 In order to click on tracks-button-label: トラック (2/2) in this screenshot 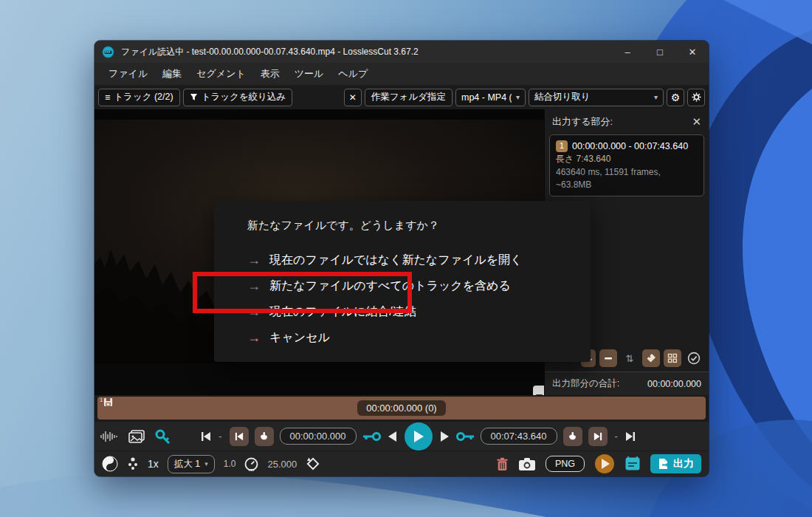, I will do `click(143, 97)`.